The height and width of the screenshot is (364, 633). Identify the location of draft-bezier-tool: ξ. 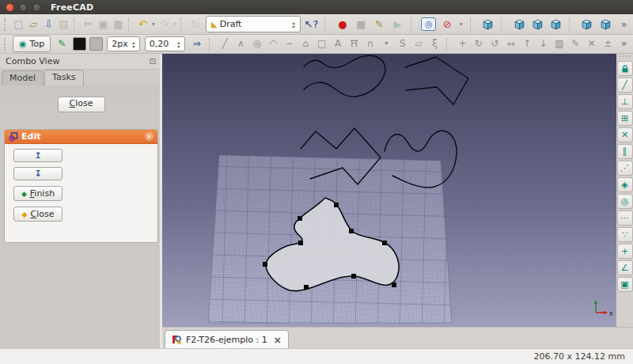
(435, 44).